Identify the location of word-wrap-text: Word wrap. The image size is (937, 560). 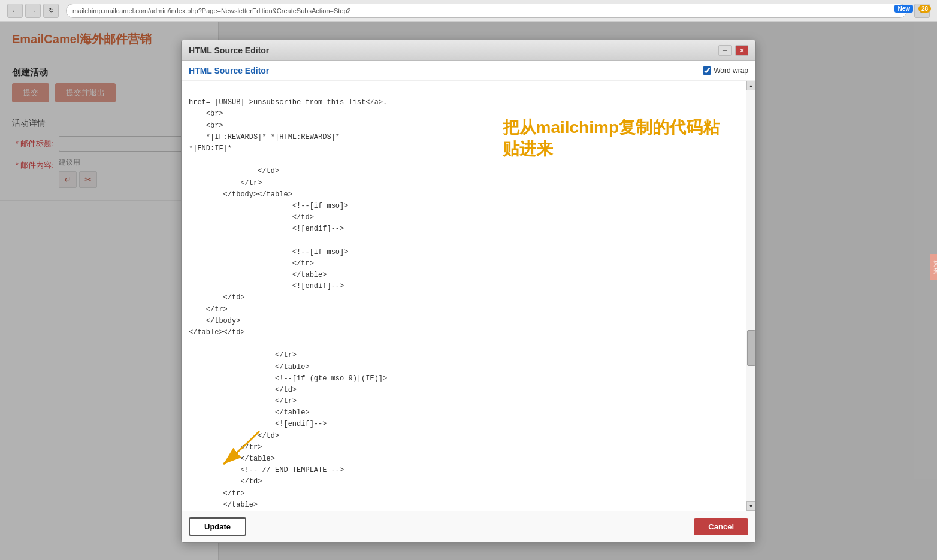
(731, 71).